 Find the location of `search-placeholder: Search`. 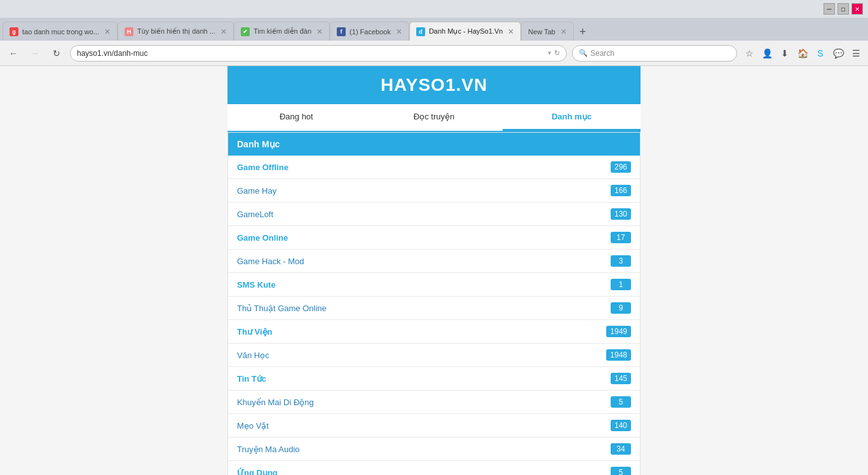

search-placeholder: Search is located at coordinates (602, 53).